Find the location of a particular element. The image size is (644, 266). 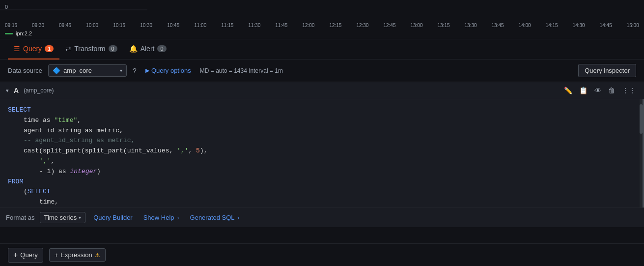

time-label: 09:45 is located at coordinates (65, 26).